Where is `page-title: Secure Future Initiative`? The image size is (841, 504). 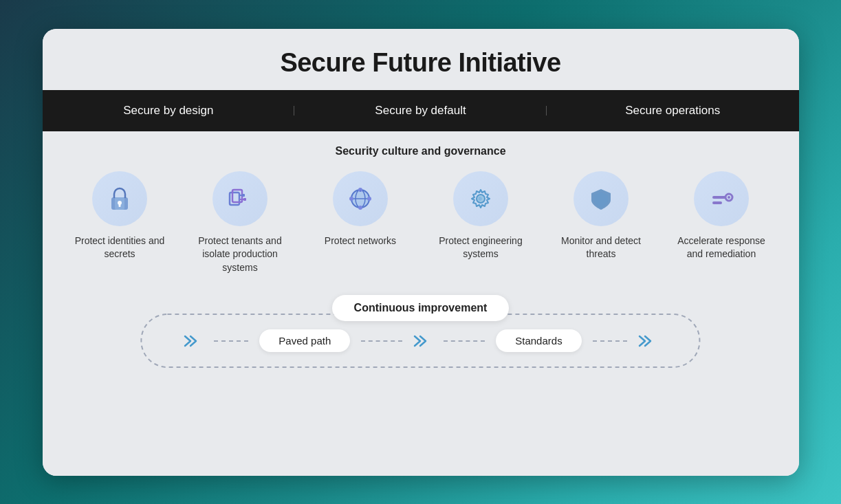 page-title: Secure Future Initiative is located at coordinates (421, 63).